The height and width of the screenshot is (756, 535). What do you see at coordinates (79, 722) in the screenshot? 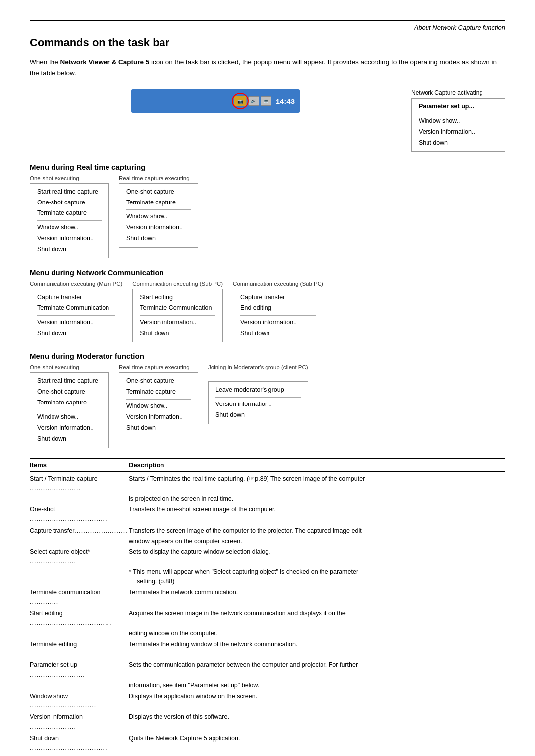
I see `item-cell: Version information ....................…` at bounding box center [79, 722].